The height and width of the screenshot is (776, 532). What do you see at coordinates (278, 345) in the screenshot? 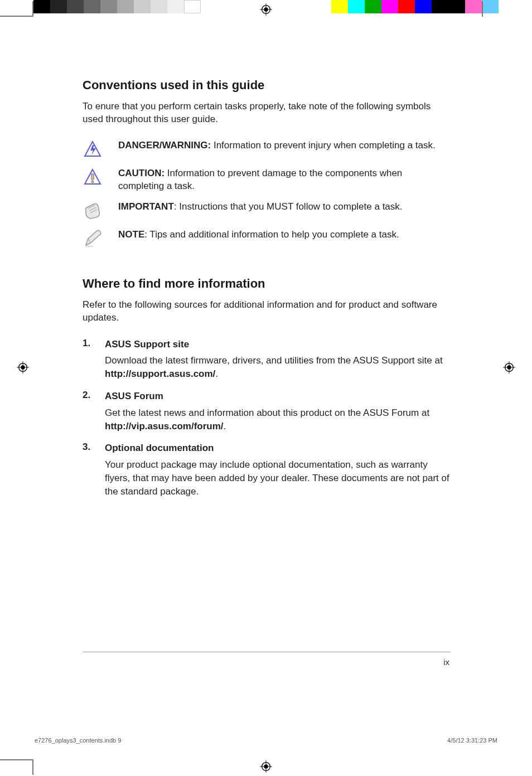
I see `source-title: ASUS Support site` at bounding box center [278, 345].